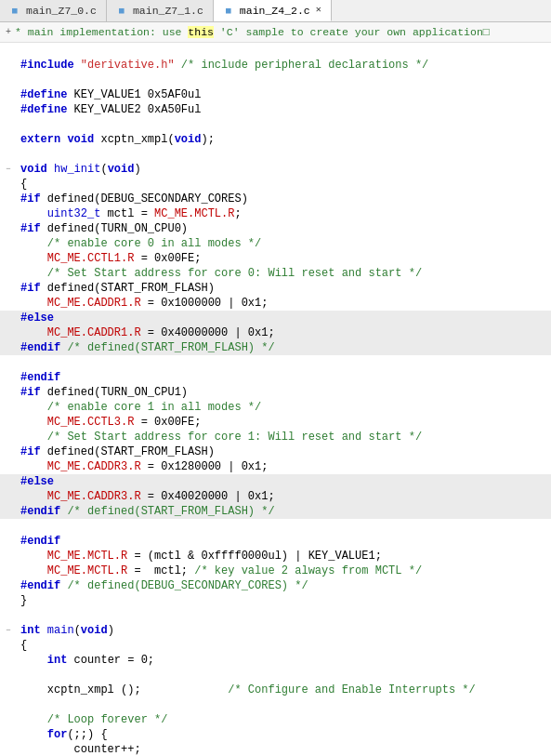 Image resolution: width=551 pixels, height=756 pixels. Describe the element at coordinates (275, 95) in the screenshot. I see `code-line: #define KEY_VALUE1 0x5AF0ul` at that location.